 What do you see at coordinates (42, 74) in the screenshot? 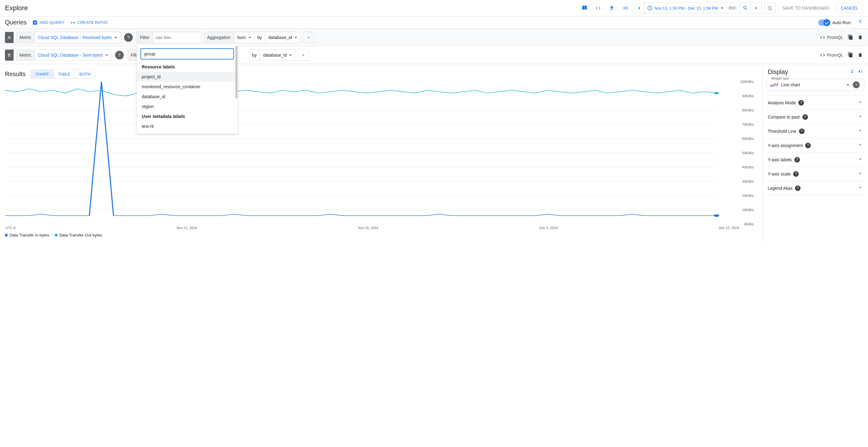
I see `tab-chart: CHART` at bounding box center [42, 74].